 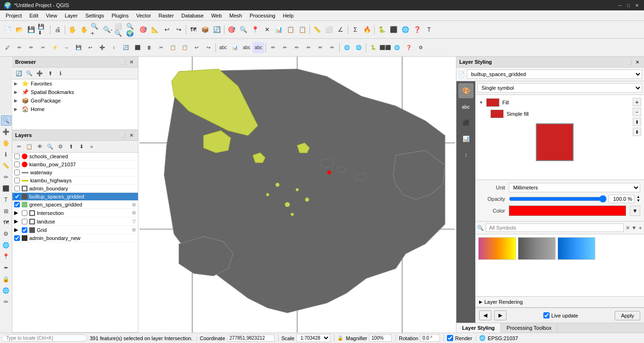 What do you see at coordinates (60, 146) in the screenshot?
I see `layers-settings-button: ⚙` at bounding box center [60, 146].